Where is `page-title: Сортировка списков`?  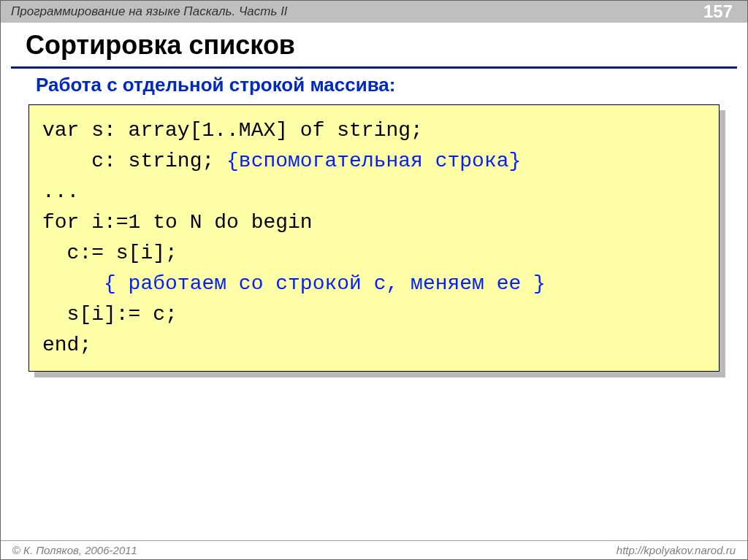 page-title: Сортировка списков is located at coordinates (161, 45).